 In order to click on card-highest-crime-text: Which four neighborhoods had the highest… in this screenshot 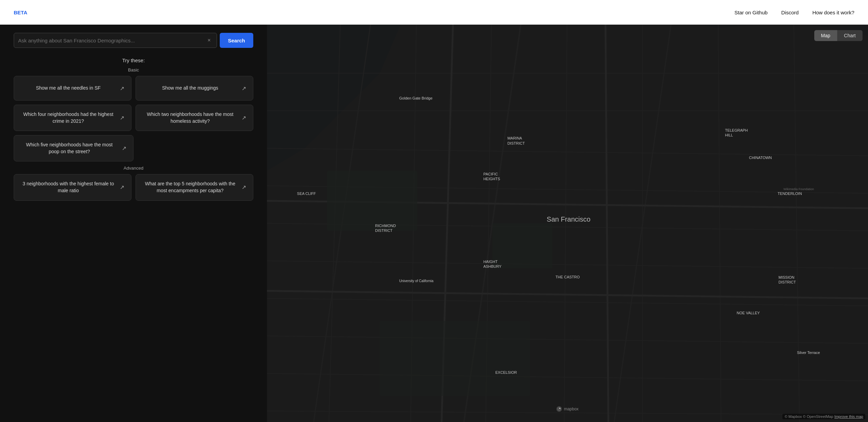, I will do `click(68, 118)`.